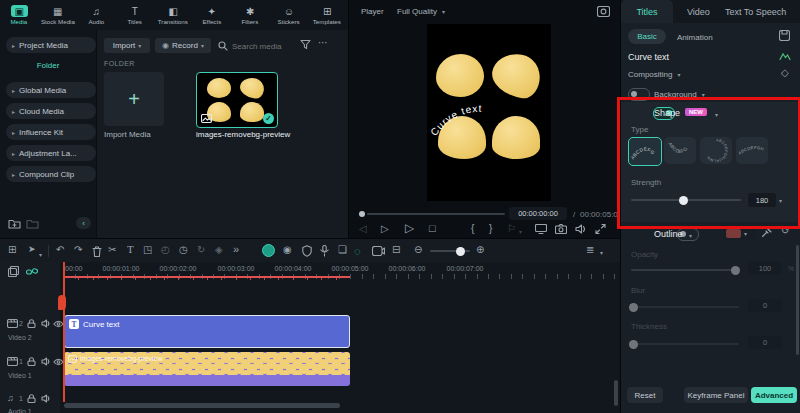 This screenshot has height=413, width=800. Describe the element at coordinates (645, 395) in the screenshot. I see `reset-button: Reset` at that location.